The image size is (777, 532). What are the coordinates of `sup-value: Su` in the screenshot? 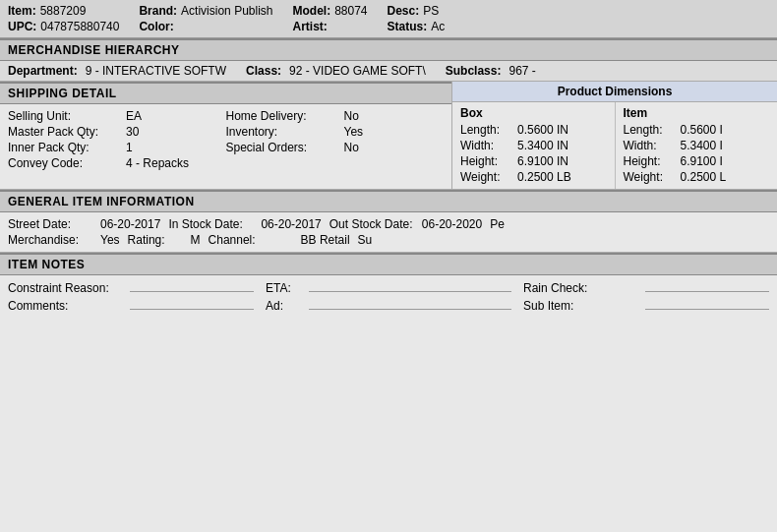 It's located at (366, 240).